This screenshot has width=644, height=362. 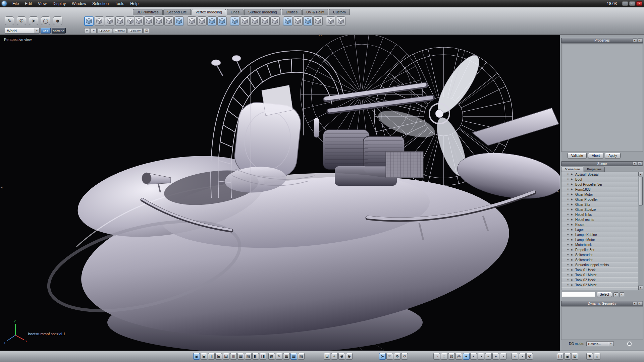 What do you see at coordinates (639, 3) in the screenshot?
I see `close-button: ✕` at bounding box center [639, 3].